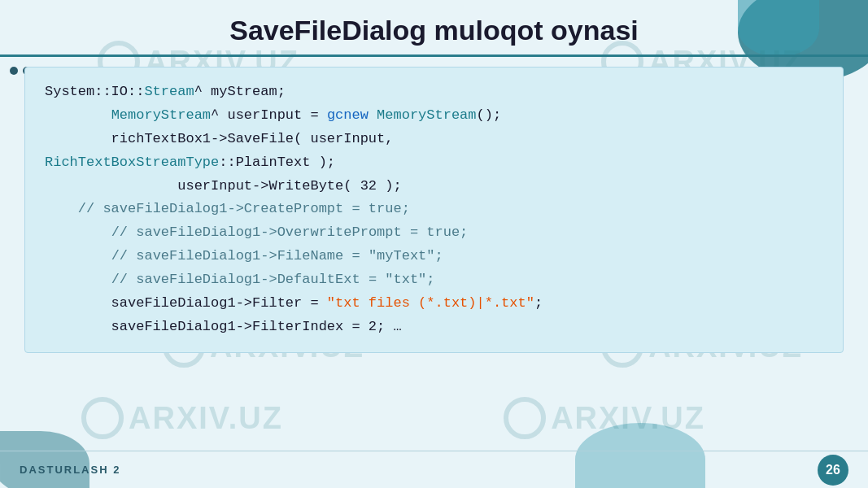  I want to click on code-line: saveFileDialog1->FilterIndex = 2; …, so click(434, 327).